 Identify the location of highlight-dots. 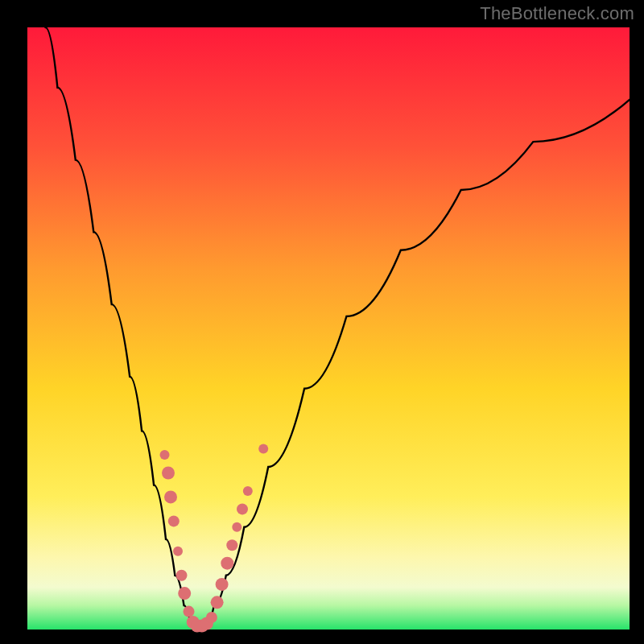
(214, 539).